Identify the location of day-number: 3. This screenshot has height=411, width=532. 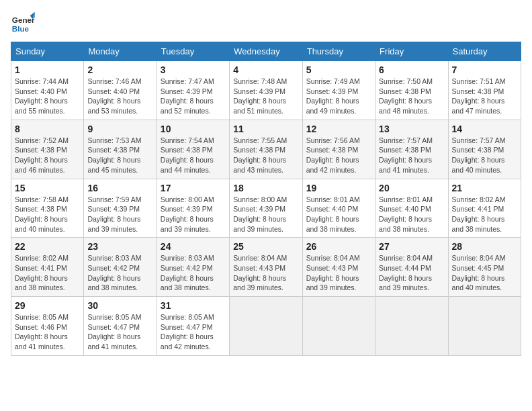
(193, 70).